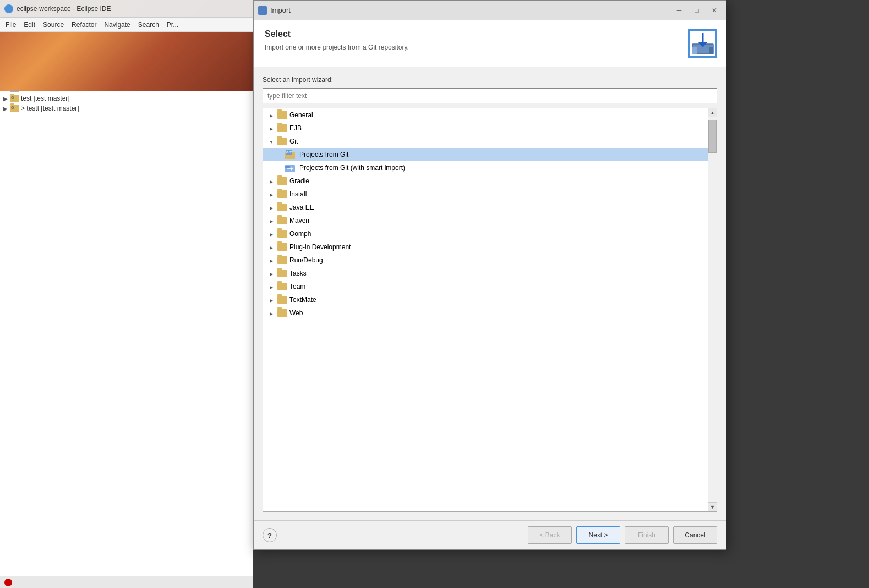 The image size is (869, 588). Describe the element at coordinates (695, 535) in the screenshot. I see `cancel-button: Cancel` at that location.